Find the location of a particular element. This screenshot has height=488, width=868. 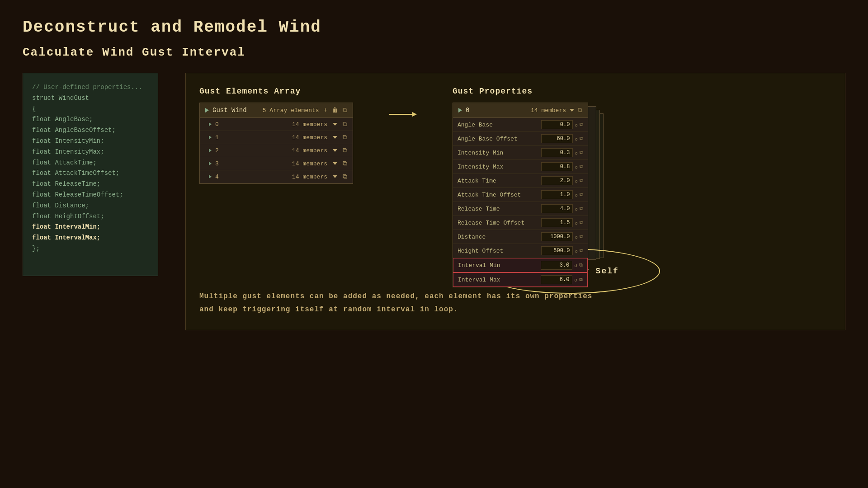

prop-row-attack-time-offset: Attack Time Offset 1.0 ↺ ⧉ is located at coordinates (520, 195).